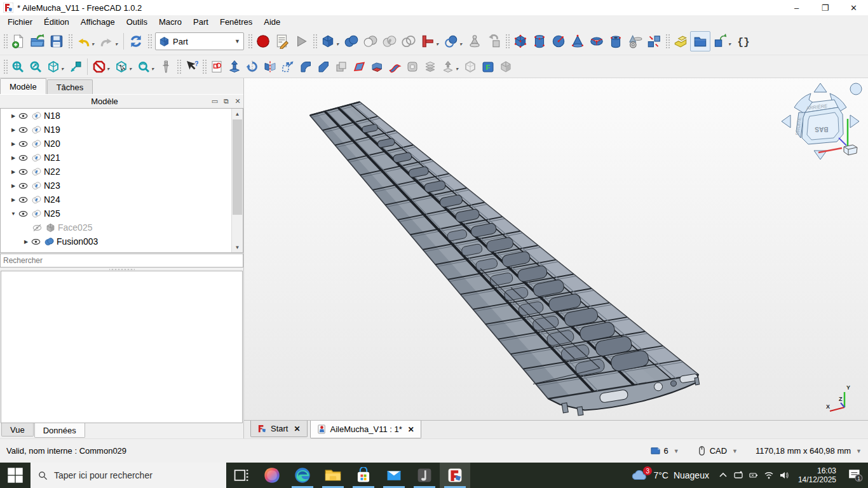  Describe the element at coordinates (122, 186) in the screenshot. I see `tree-item-n23: ▶ N23` at that location.